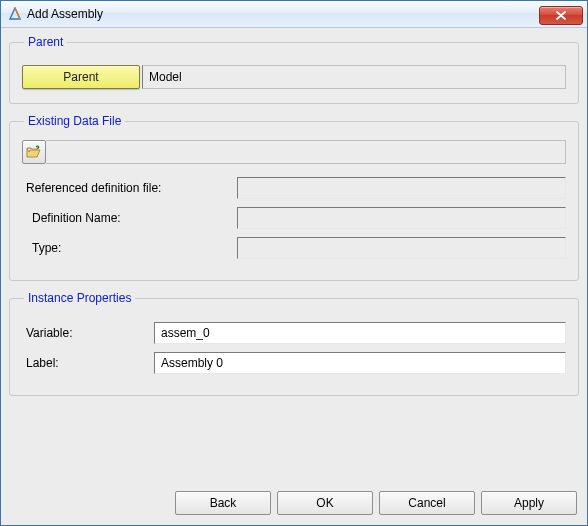 The width and height of the screenshot is (588, 526). What do you see at coordinates (325, 503) in the screenshot?
I see `ok-button: OK` at bounding box center [325, 503].